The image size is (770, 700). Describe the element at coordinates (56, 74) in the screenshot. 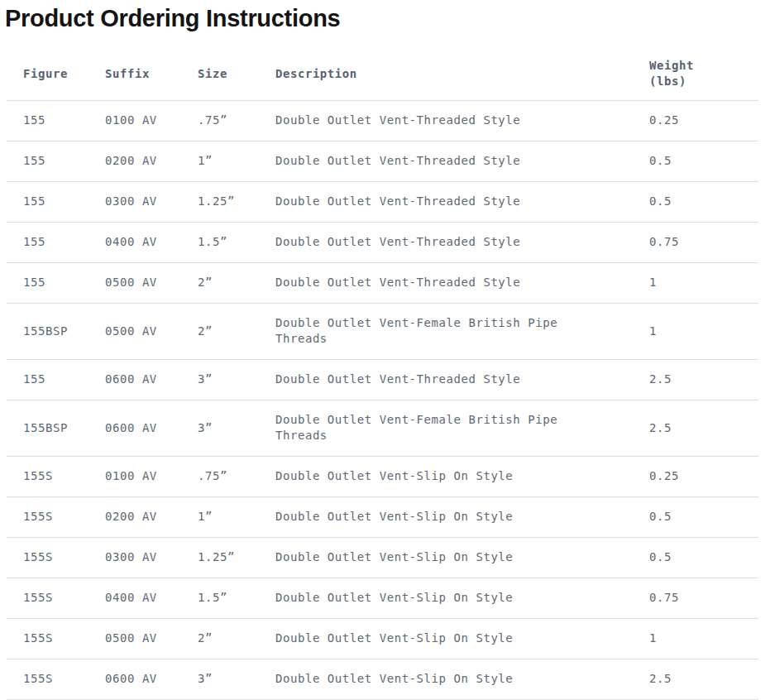

I see `column-header-figure: Figure` at that location.